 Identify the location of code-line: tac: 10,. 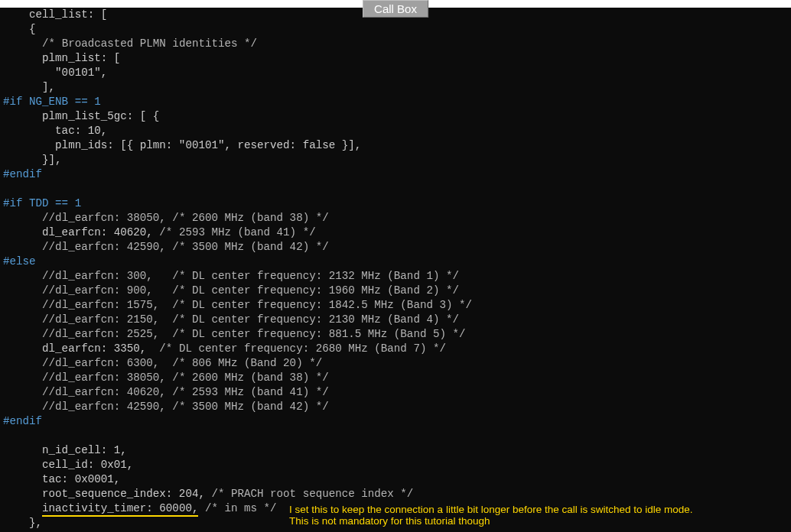
(55, 131).